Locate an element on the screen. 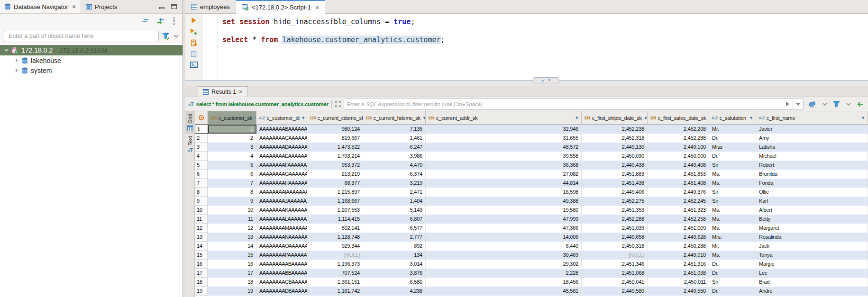 The image size is (868, 297). grid-cell: 2,451,346 is located at coordinates (614, 264).